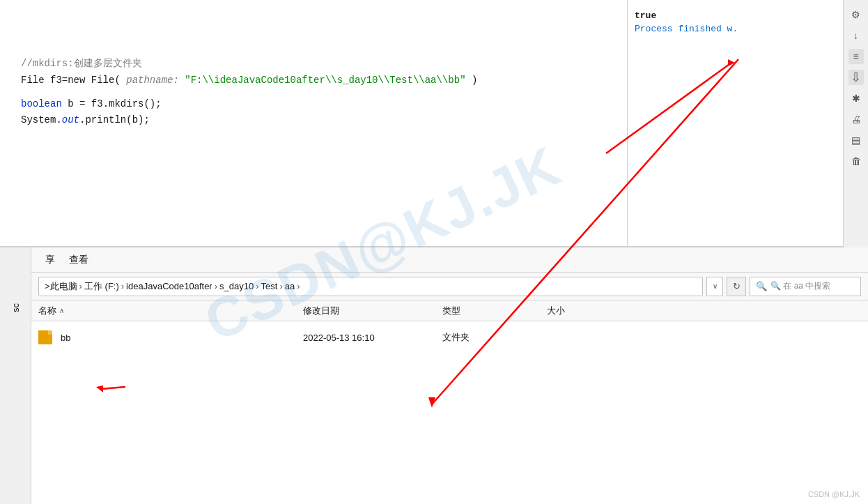 This screenshot has height=504, width=868. I want to click on breadcrumb-computer: >, so click(47, 286).